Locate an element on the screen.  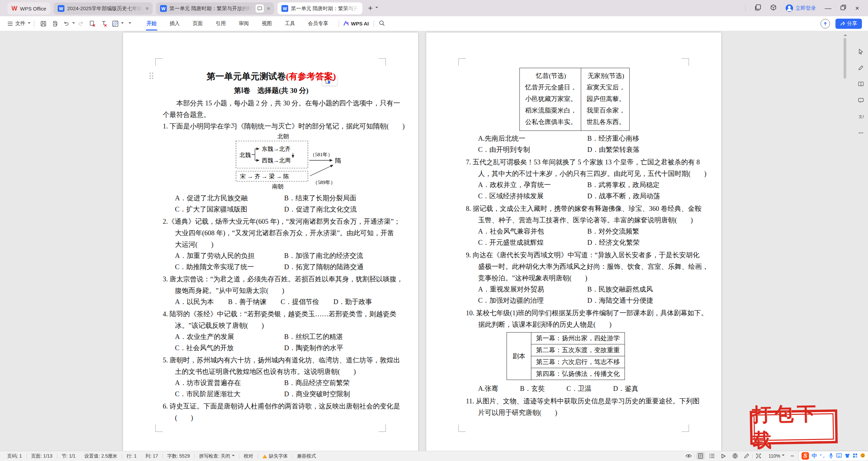
label-dongwei-beiqi: 东魏→北齐 is located at coordinates (276, 149).